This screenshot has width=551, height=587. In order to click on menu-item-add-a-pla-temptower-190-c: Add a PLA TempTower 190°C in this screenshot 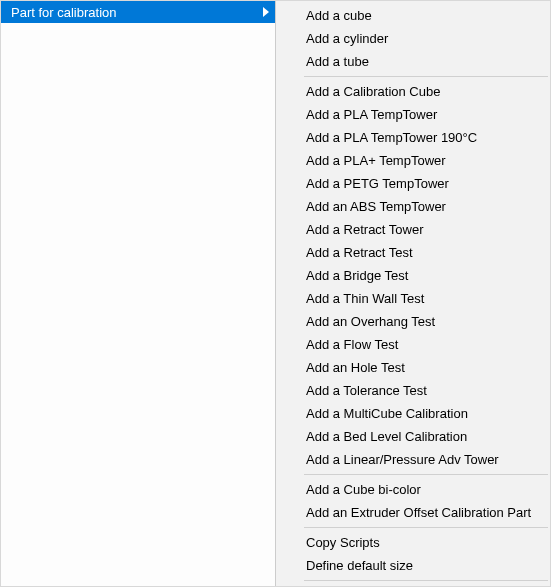, I will do `click(413, 138)`.